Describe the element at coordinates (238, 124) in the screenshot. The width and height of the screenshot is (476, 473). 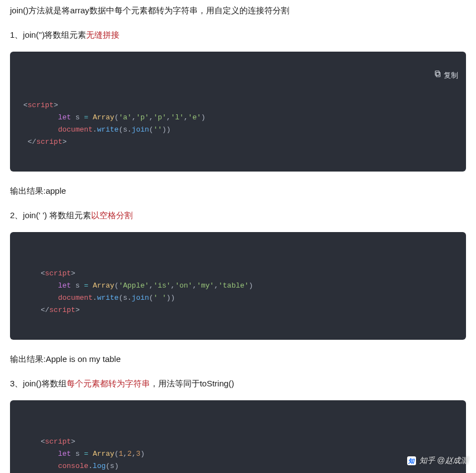
I see `code-content-1: <script> let s = Array('a','p','p','l','…` at that location.